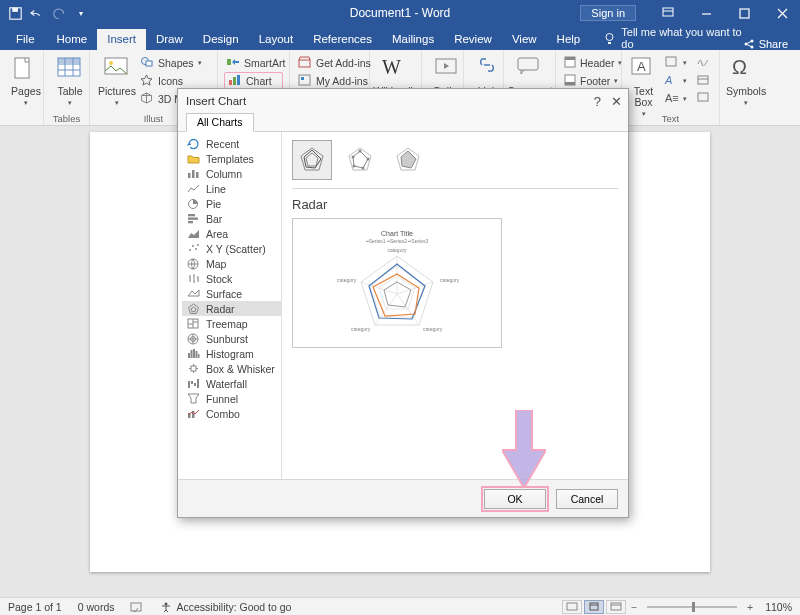 The width and height of the screenshot is (800, 615). I want to click on close-icon, so click(782, 13).